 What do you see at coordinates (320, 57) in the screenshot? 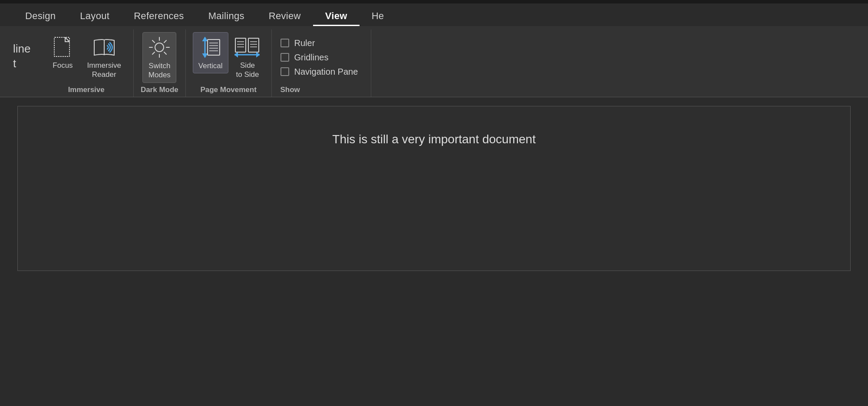
I see `show-section-items: Ruler Gridlines Navigation Pane` at bounding box center [320, 57].